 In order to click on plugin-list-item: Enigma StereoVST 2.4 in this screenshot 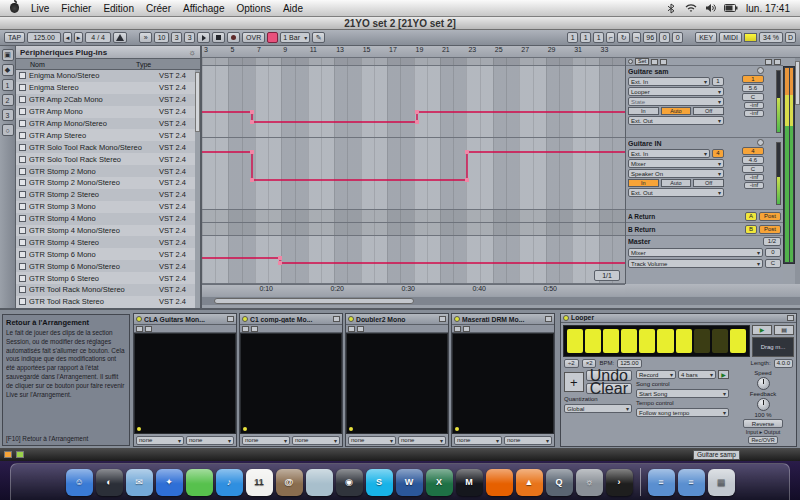, I will do `click(108, 88)`.